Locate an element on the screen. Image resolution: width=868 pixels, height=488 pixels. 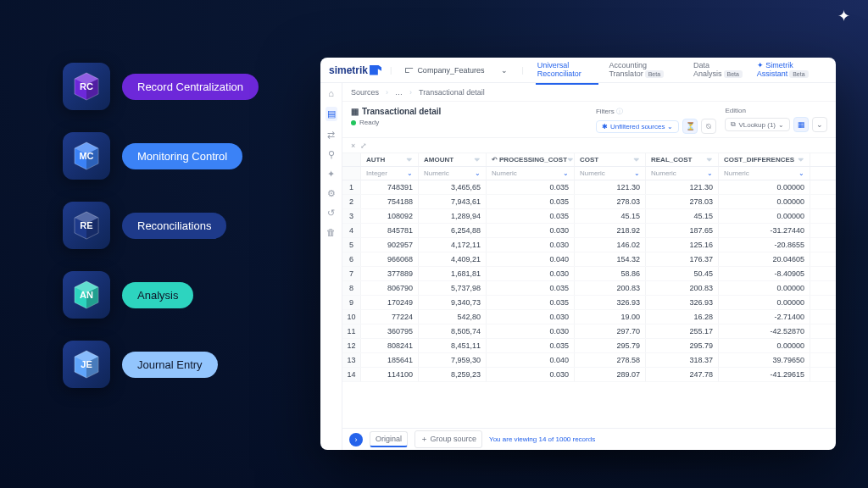
footer-arrow-button: › is located at coordinates (356, 440).